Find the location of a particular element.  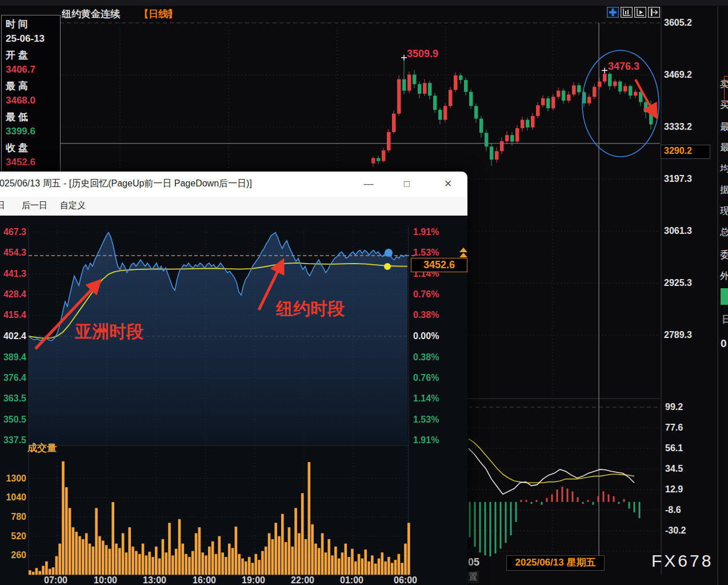

time-axis-label: 19:00 is located at coordinates (254, 580).